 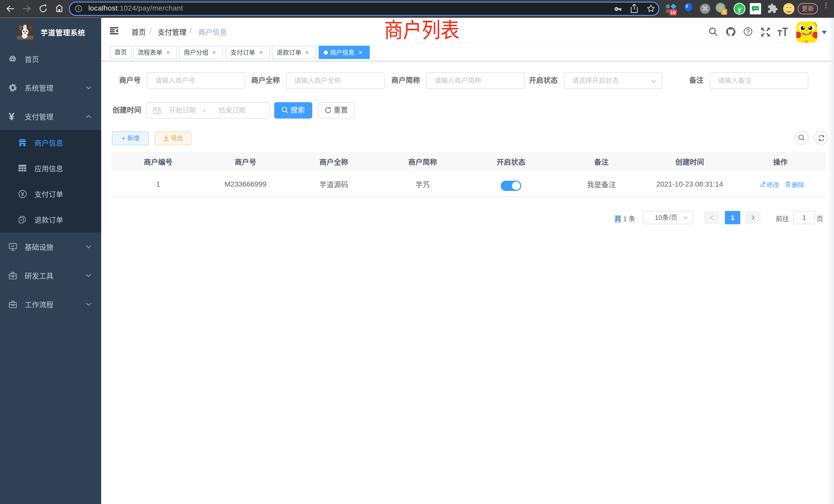 I want to click on svg-text: y, so click(x=740, y=9).